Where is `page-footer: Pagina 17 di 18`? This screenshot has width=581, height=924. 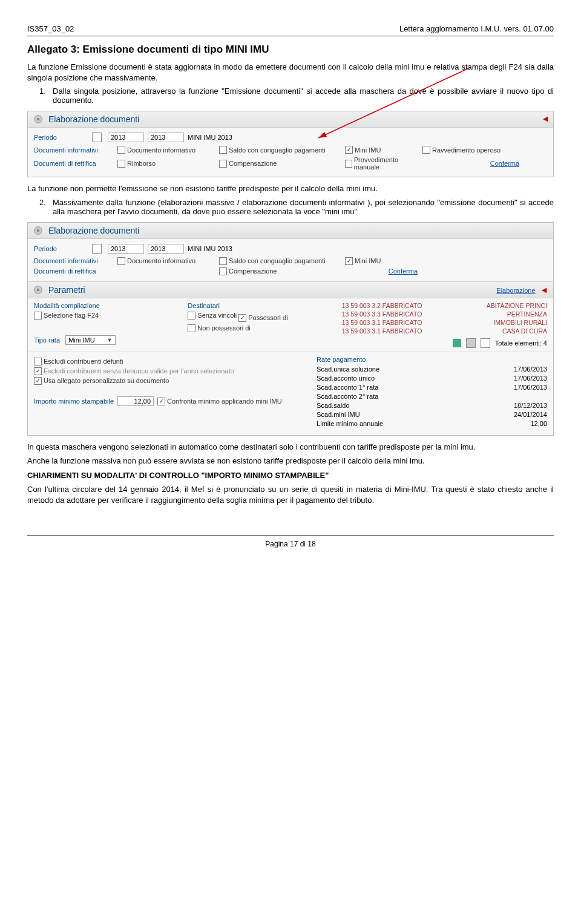
page-footer: Pagina 17 di 18 is located at coordinates (290, 542).